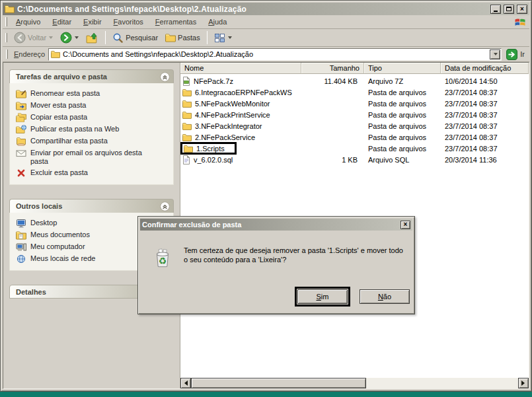  I want to click on arrow-right-icon, so click(525, 383).